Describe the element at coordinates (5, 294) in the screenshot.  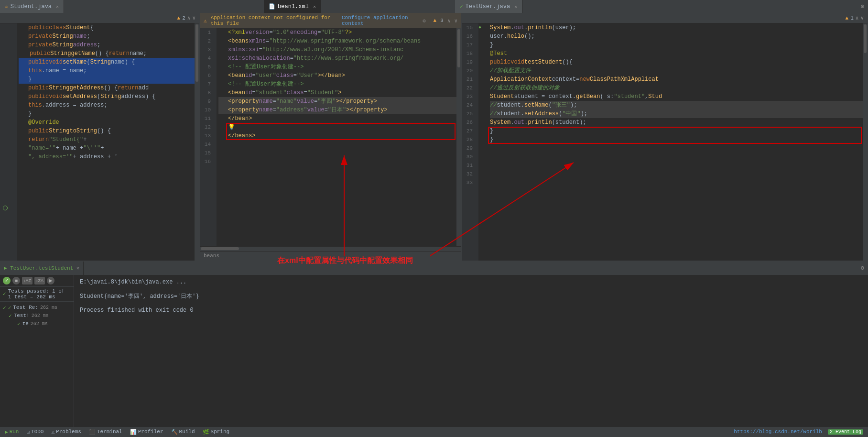
I see `pass-check-icon: ✓` at that location.